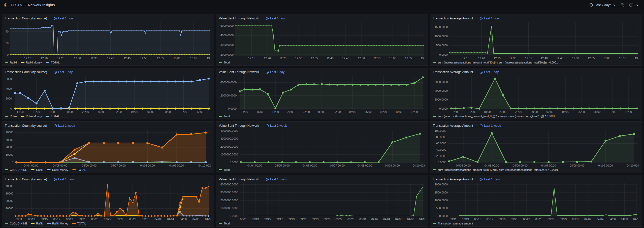 This screenshot has height=228, width=644. What do you see at coordinates (491, 72) in the screenshot?
I see `panel-time-range-label: Last 1 day` at bounding box center [491, 72].